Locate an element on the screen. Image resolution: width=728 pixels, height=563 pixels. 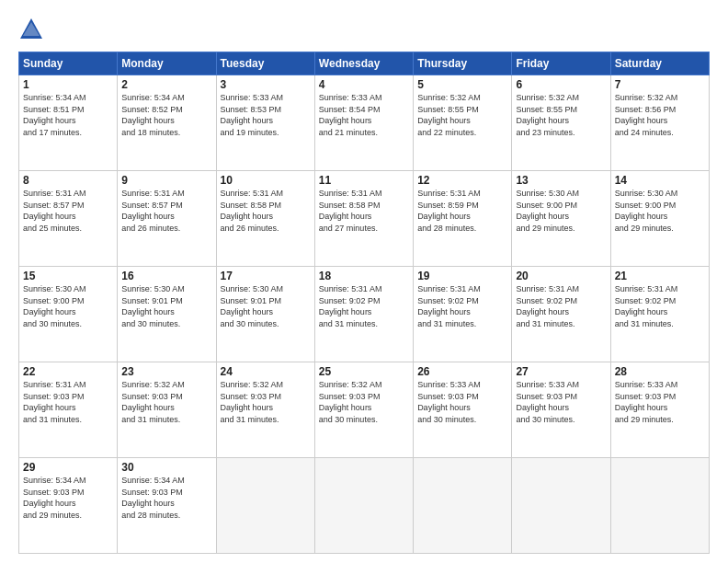
daylight-value: and 24 minutes. is located at coordinates (644, 132).